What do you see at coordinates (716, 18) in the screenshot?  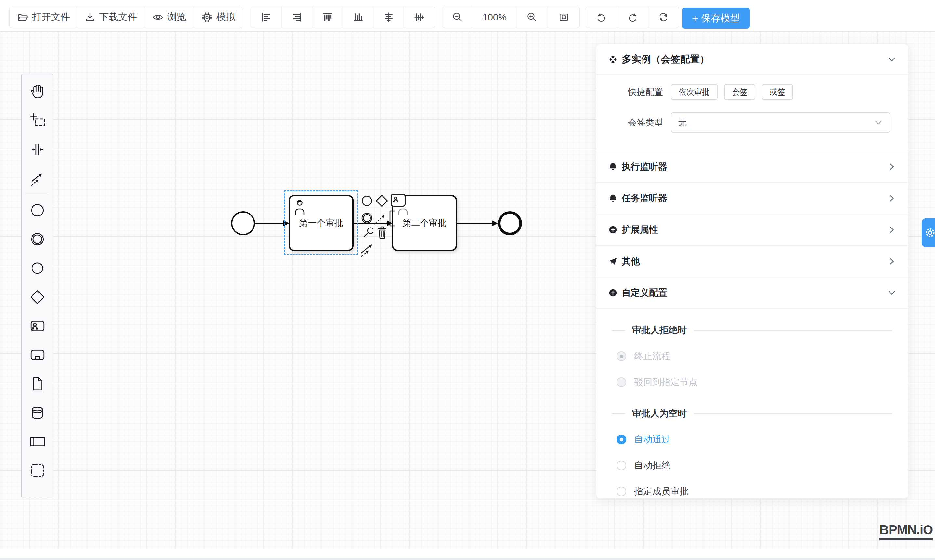 I see `save-model-button: + 保存模型` at bounding box center [716, 18].